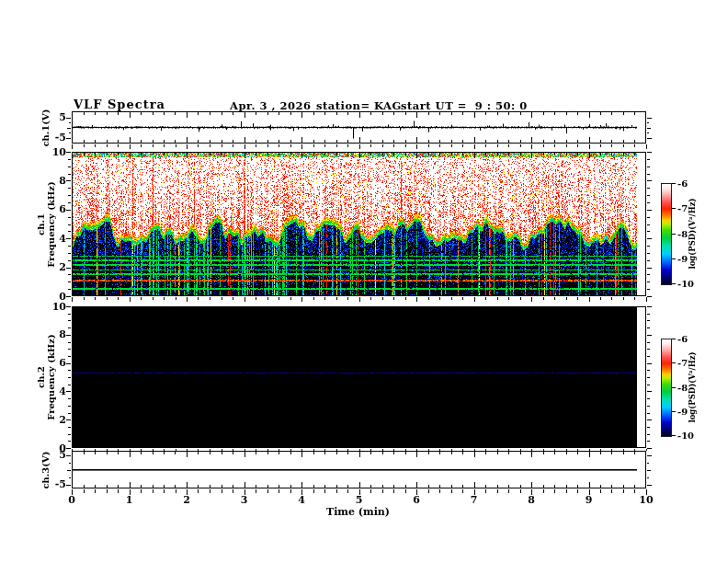 Image resolution: width=728 pixels, height=563 pixels. I want to click on colorbar1-label: log(PSD)(V²/Hz), so click(693, 234).